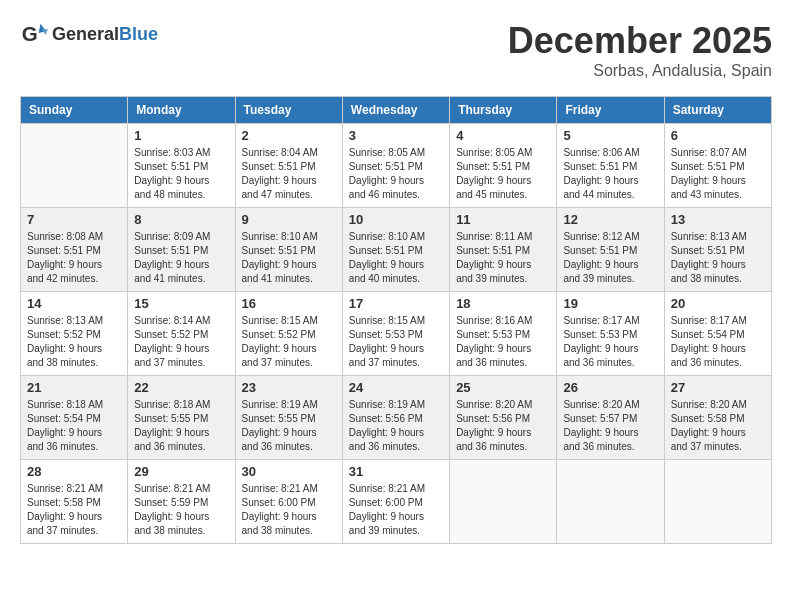  Describe the element at coordinates (182, 166) in the screenshot. I see `table-row: 1Sunrise: 8:03 AM Sunset: 5:51 PM Daylig…` at that location.